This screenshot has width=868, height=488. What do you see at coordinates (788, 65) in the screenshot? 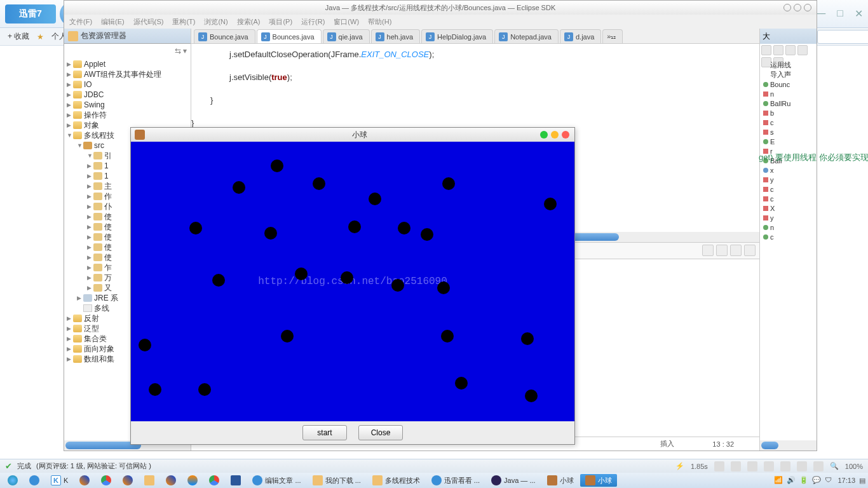
I see `outline-item: 运用线` at bounding box center [788, 65].